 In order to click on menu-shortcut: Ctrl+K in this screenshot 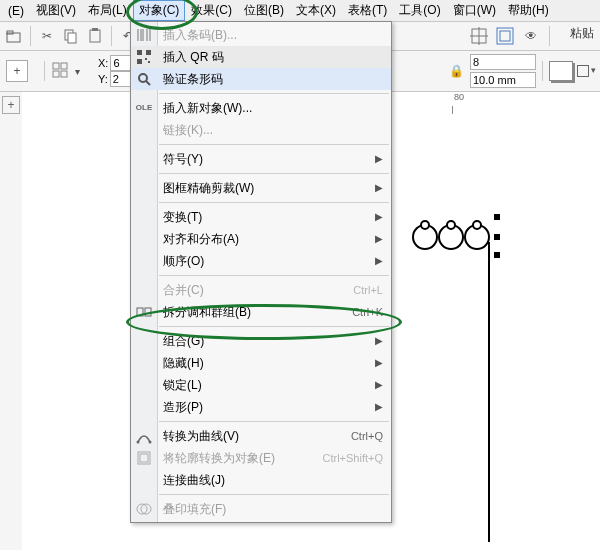, I will do `click(368, 312)`.